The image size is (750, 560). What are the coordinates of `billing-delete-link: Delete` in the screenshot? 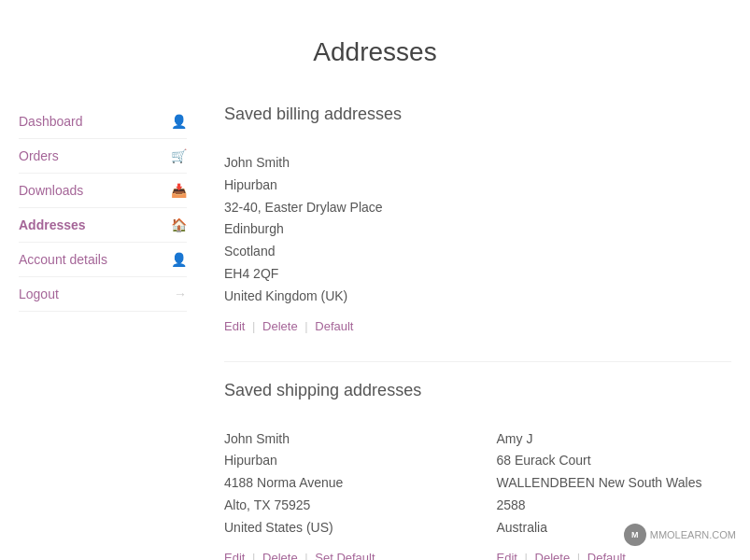 It's located at (280, 327).